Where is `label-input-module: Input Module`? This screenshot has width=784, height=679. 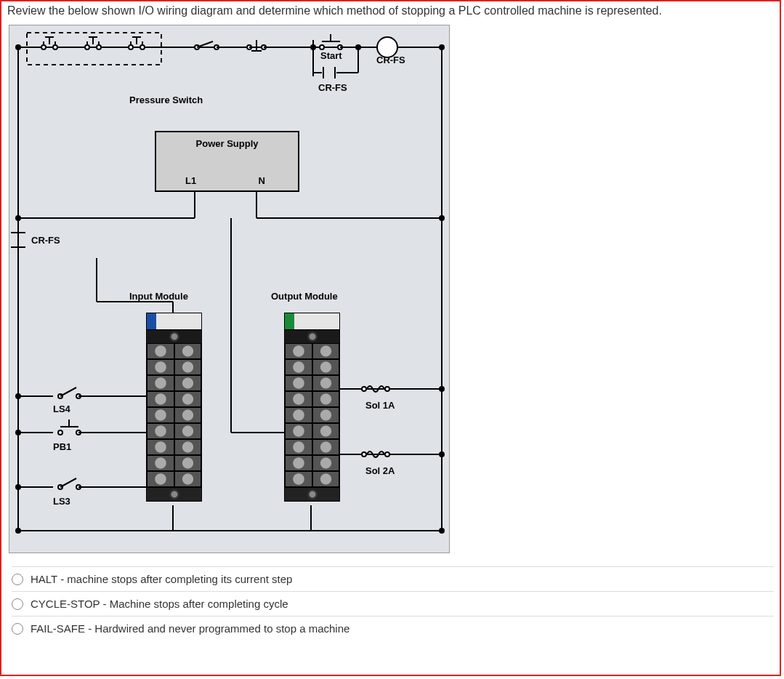 label-input-module: Input Module is located at coordinates (158, 297).